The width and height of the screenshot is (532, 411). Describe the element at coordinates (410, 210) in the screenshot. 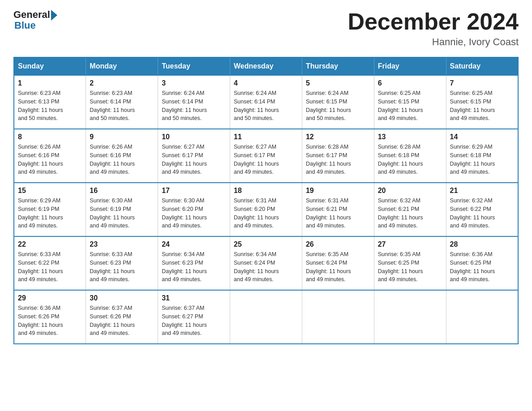

I see `calendar-cell: 20 Sunrise: 6:32 AM Sunset: 6:21 PM Dayl…` at that location.